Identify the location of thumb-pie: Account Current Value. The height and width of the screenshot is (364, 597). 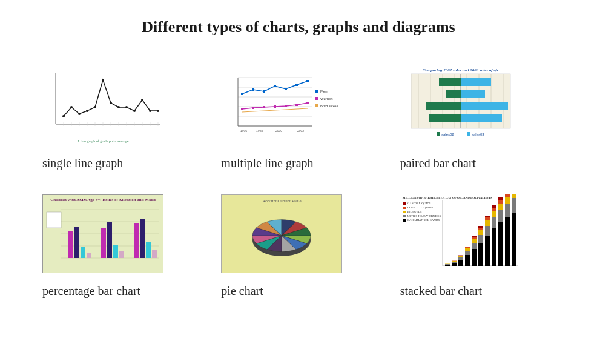
(282, 234).